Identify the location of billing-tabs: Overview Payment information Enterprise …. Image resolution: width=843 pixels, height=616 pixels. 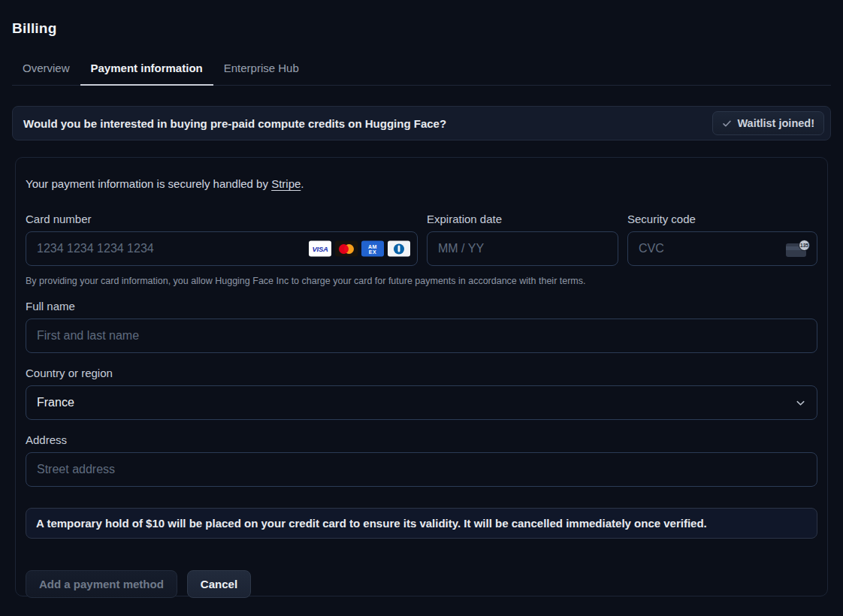
(422, 74).